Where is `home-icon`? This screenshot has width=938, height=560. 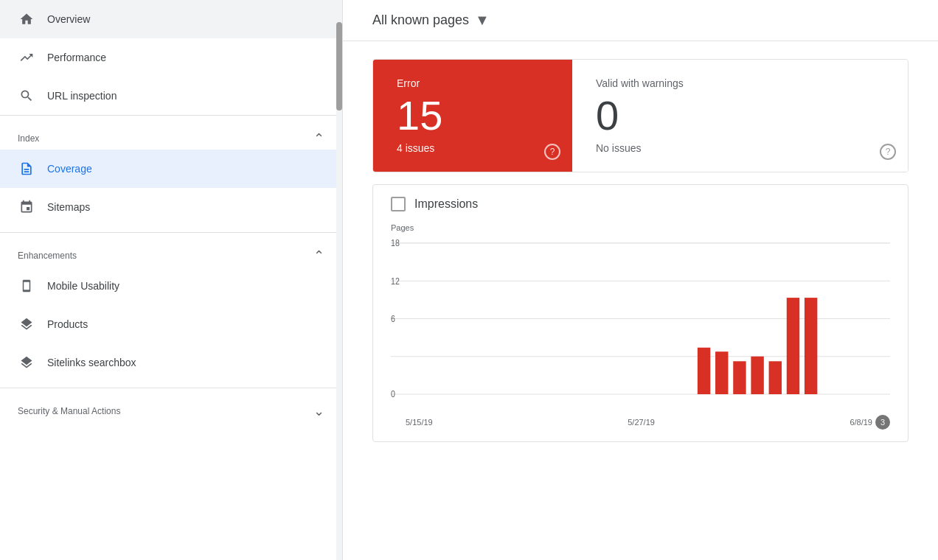 home-icon is located at coordinates (27, 19).